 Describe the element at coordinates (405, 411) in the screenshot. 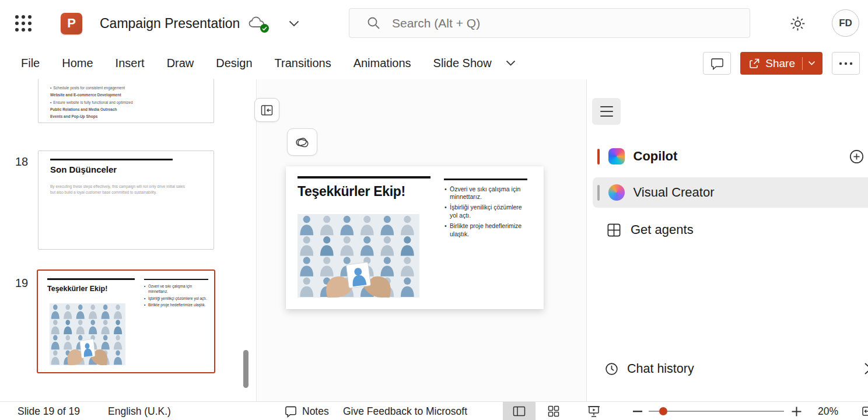

I see `feedback-button: Give Feedback to Microsoft` at that location.